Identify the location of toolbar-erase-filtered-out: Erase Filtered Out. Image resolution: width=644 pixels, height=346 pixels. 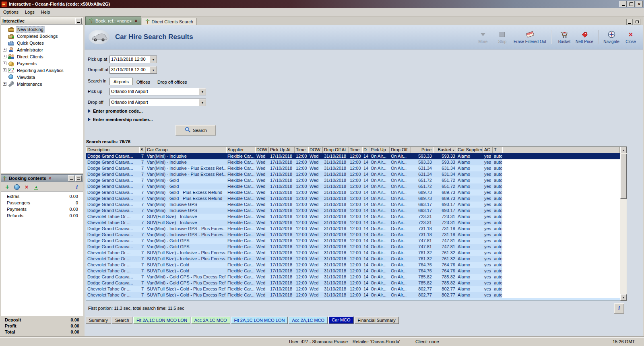
(530, 37).